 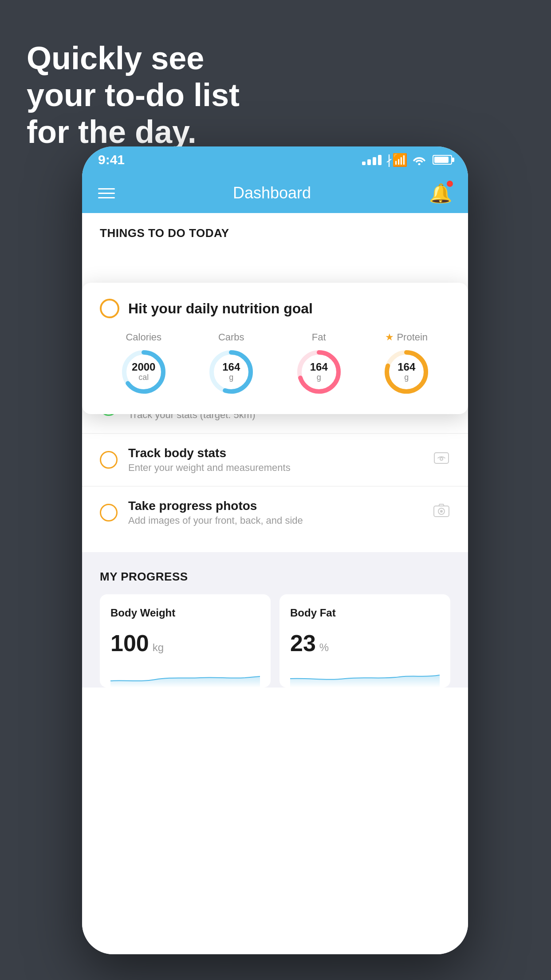 What do you see at coordinates (450, 184) in the screenshot?
I see `notification-badge` at bounding box center [450, 184].